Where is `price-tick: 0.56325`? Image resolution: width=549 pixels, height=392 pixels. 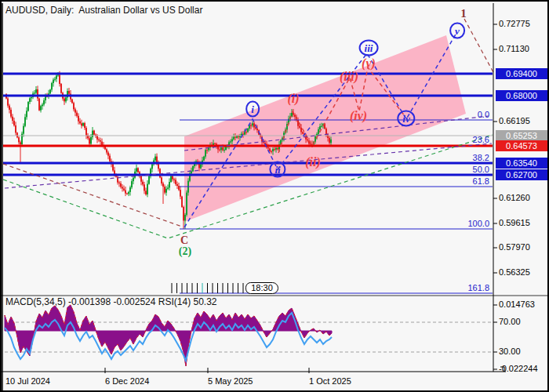
price-tick: 0.56325 is located at coordinates (514, 273).